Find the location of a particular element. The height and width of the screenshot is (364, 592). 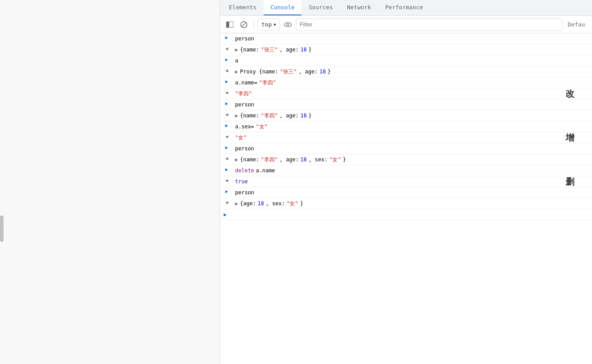

toolbar: top ▼ Defau is located at coordinates (406, 25).